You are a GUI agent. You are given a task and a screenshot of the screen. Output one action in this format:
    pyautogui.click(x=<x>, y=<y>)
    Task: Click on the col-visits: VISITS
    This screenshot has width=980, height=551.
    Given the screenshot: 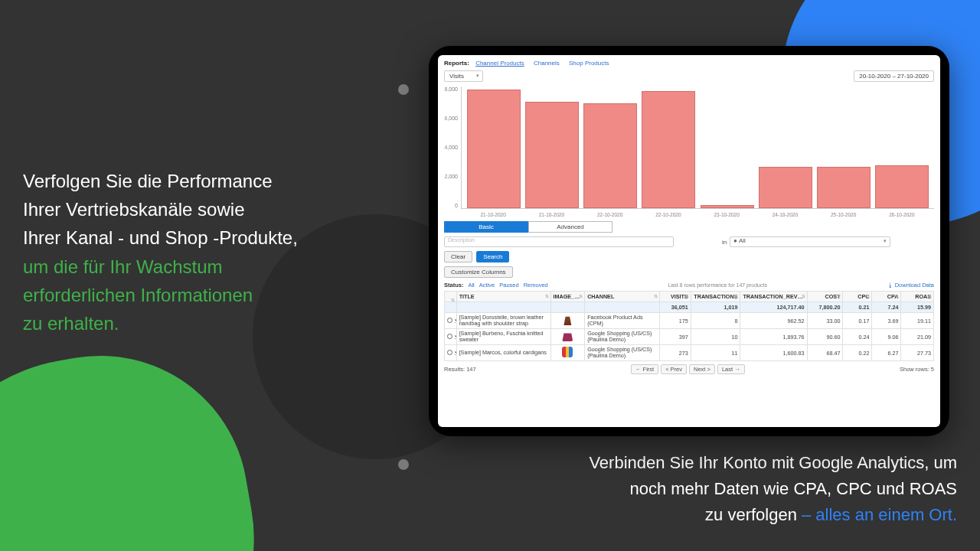 What is the action you would take?
    pyautogui.click(x=675, y=297)
    